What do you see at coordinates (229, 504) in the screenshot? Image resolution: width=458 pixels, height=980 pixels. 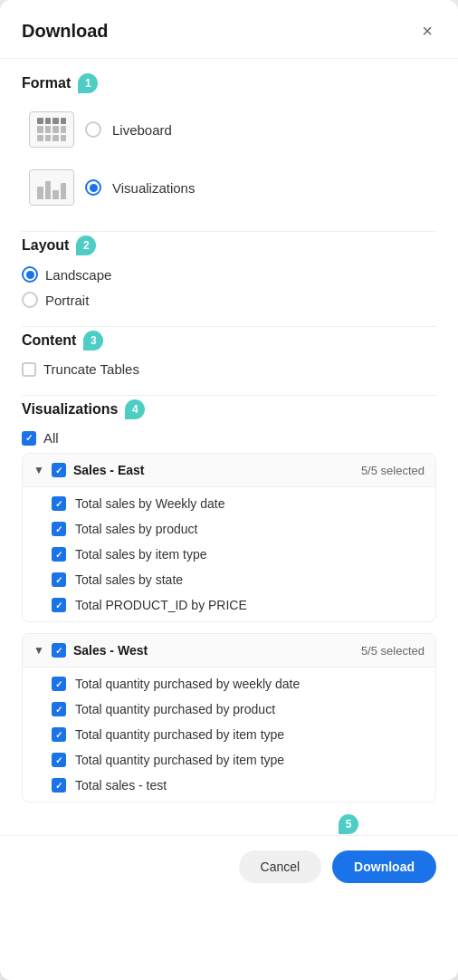 I see `list-item: Total sales by Weekly date` at bounding box center [229, 504].